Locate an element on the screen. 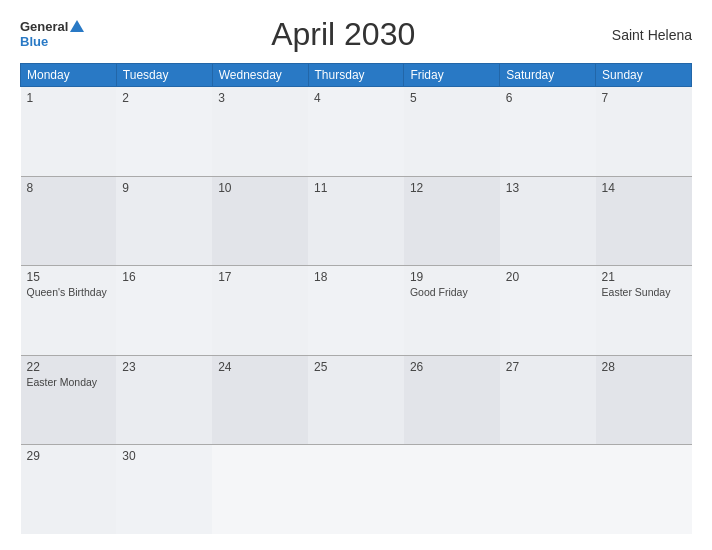 This screenshot has width=712, height=550. day-number: 25 is located at coordinates (356, 367).